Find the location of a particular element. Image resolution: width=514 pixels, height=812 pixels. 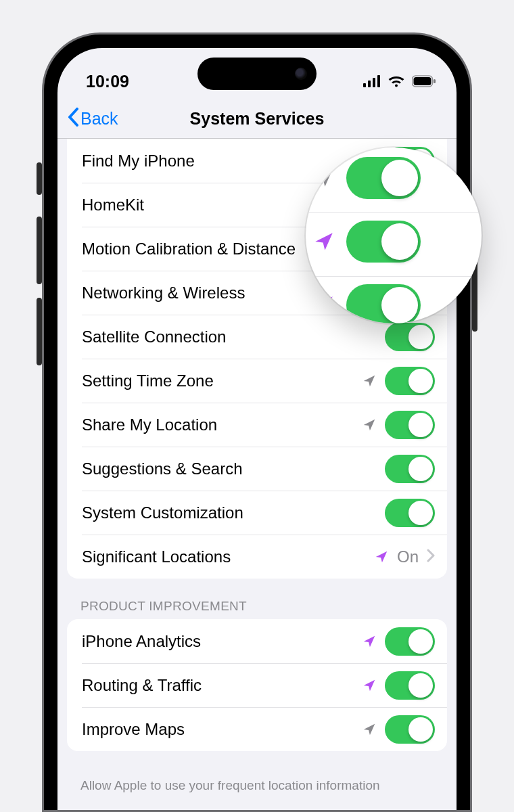

settings-row: Setting Time Zone is located at coordinates (257, 380).